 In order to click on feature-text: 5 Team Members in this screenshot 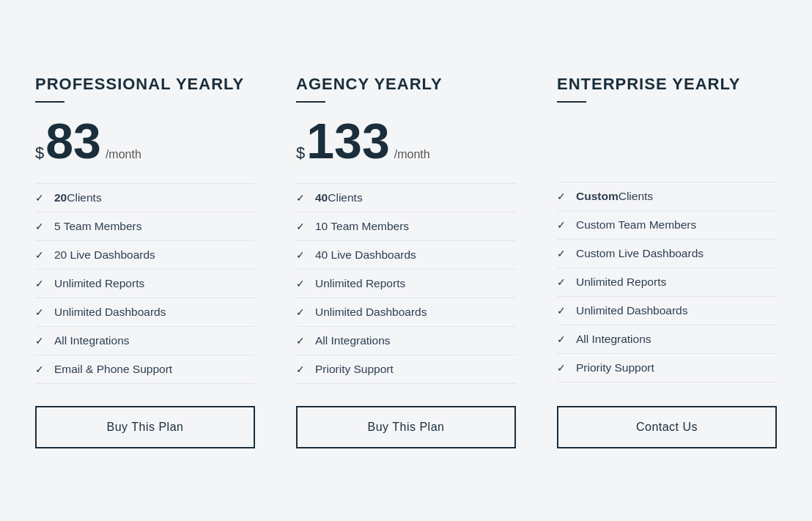, I will do `click(98, 226)`.